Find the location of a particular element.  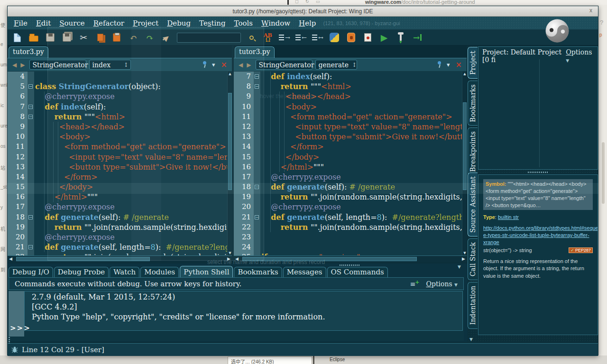

python-icon is located at coordinates (334, 37).